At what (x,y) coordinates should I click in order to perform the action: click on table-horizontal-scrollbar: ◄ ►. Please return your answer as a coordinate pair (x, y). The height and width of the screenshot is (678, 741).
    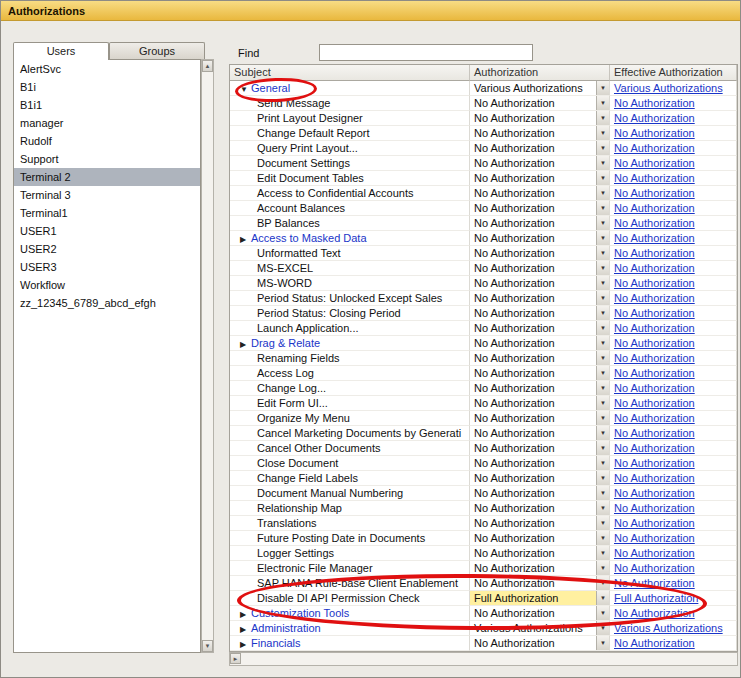
    Looking at the image, I should click on (484, 659).